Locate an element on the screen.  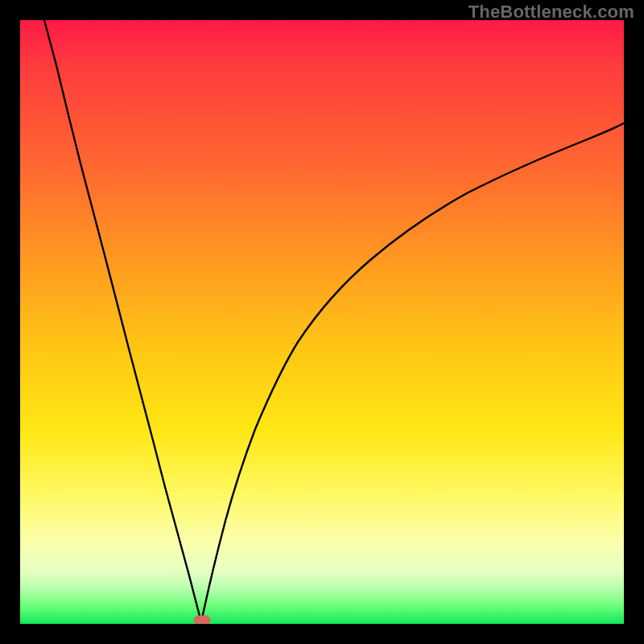
watermark-text: TheBottleneck.com is located at coordinates (551, 12).